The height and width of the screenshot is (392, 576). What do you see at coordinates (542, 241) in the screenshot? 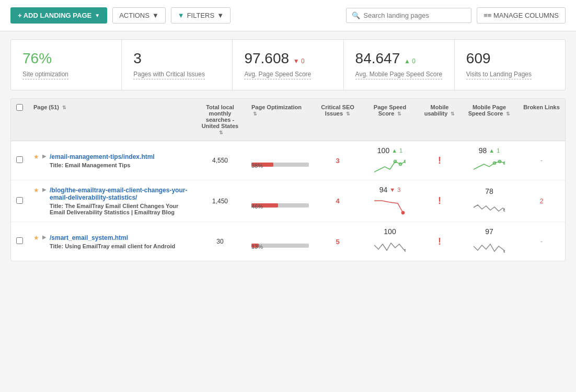
I see `row3-broken-value: -` at bounding box center [542, 241].